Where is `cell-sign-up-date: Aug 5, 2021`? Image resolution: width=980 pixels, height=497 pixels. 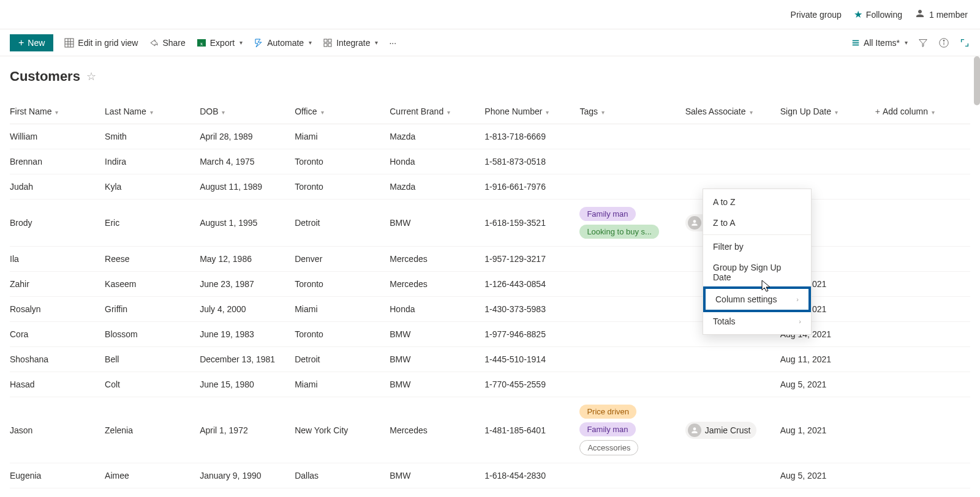
cell-sign-up-date: Aug 5, 2021 is located at coordinates (828, 384).